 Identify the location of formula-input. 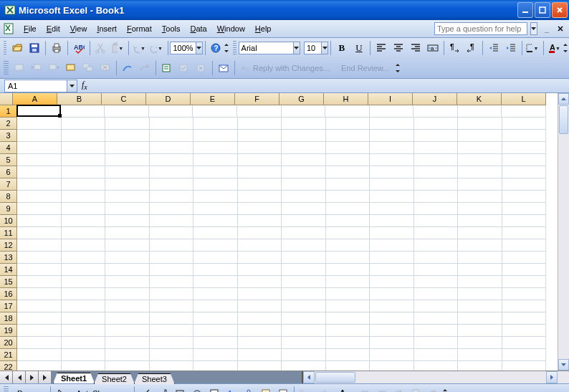
(330, 86).